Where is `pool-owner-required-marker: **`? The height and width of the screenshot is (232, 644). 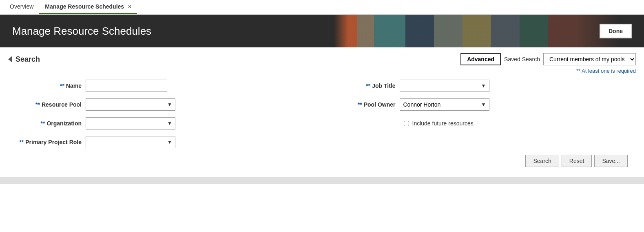
pool-owner-required-marker: ** is located at coordinates (360, 105).